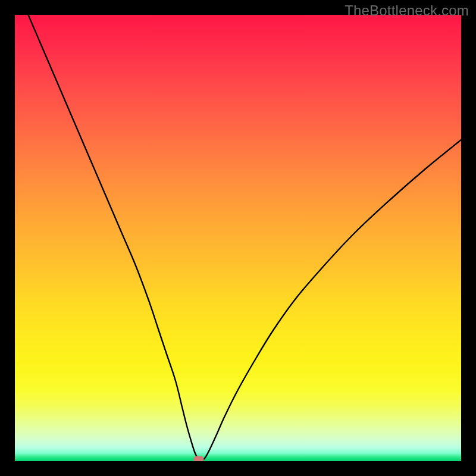 This screenshot has width=476, height=476. What do you see at coordinates (199, 459) in the screenshot?
I see `optimum-marker` at bounding box center [199, 459].